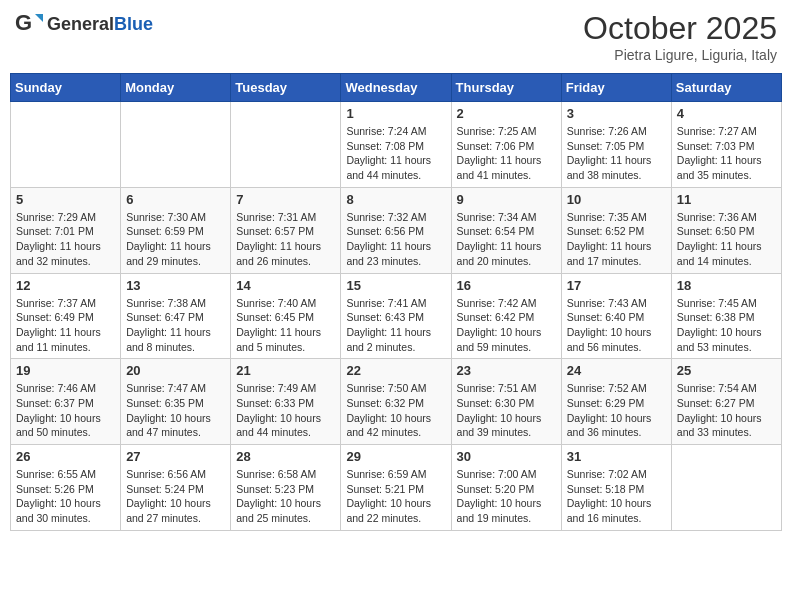 The width and height of the screenshot is (792, 612). What do you see at coordinates (176, 496) in the screenshot?
I see `day-info: Sunrise: 6:56 AMSunset: 5:24 PMDaylight:…` at bounding box center [176, 496].